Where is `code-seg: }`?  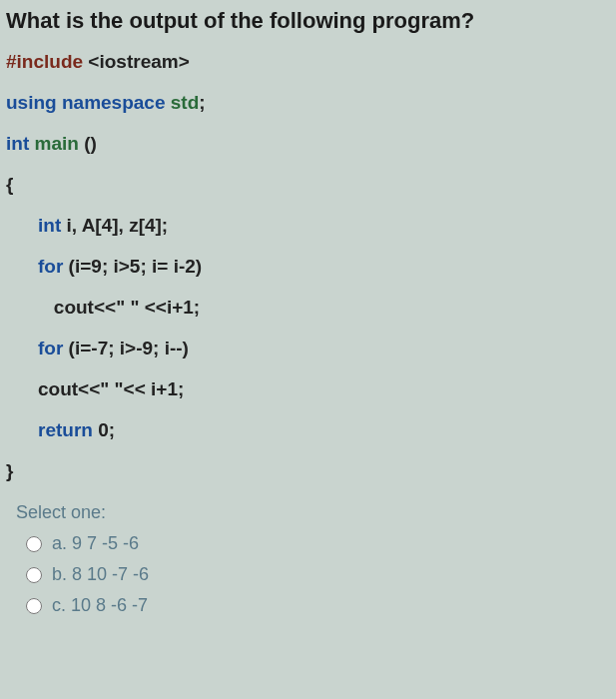
code-seg: } is located at coordinates (10, 471).